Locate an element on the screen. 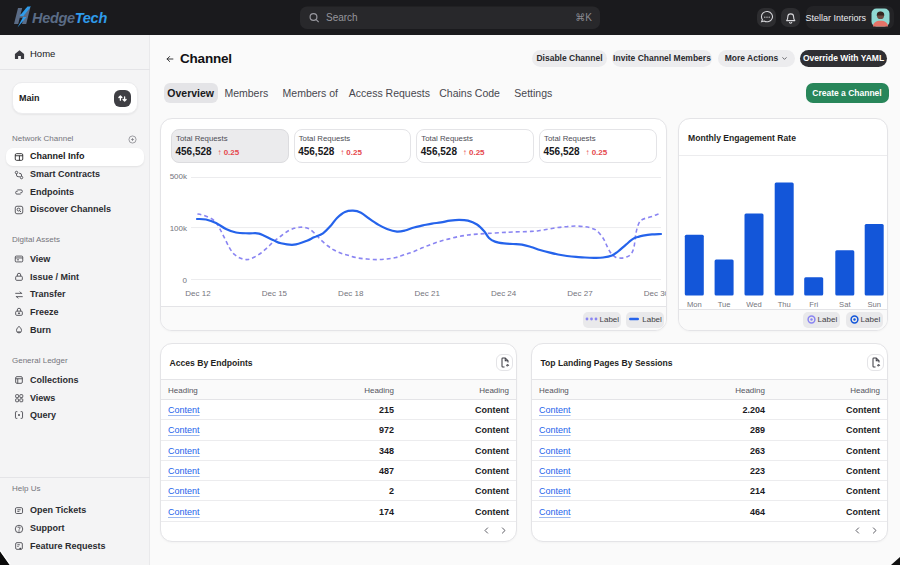 The height and width of the screenshot is (565, 900). svg-text: Sun is located at coordinates (874, 304).